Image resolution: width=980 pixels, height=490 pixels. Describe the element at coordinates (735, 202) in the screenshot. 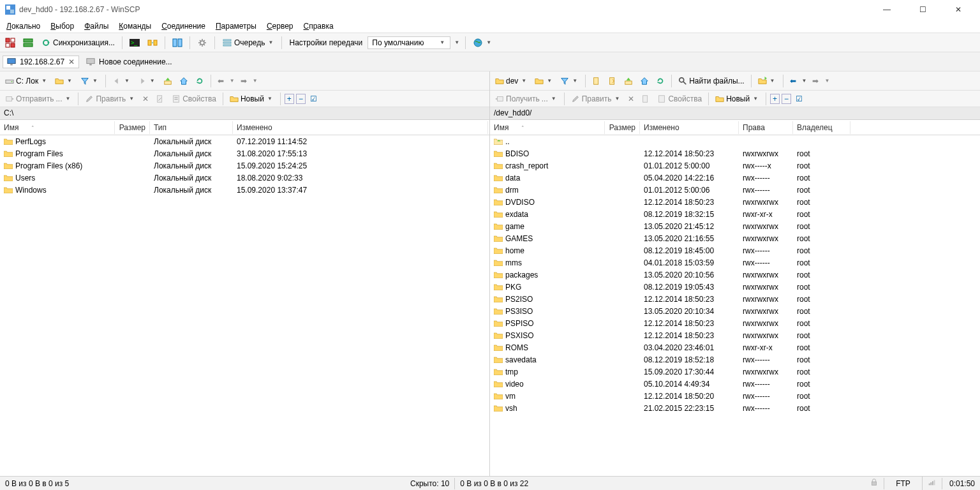

I see `table-row: DVDISO12.12.2014 18:50:23rwxrwxrwxroot` at that location.